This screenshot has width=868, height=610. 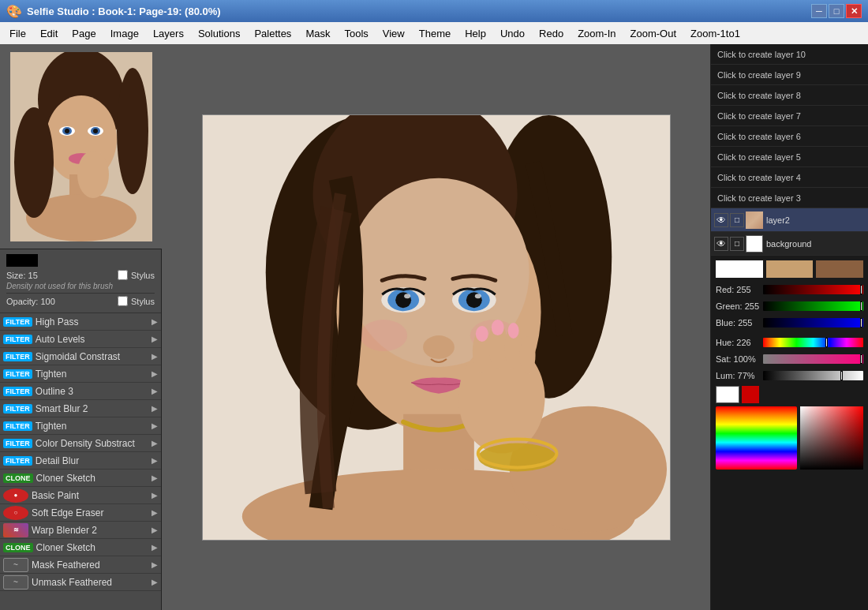 What do you see at coordinates (813, 359) in the screenshot?
I see `sat-slider` at bounding box center [813, 359].